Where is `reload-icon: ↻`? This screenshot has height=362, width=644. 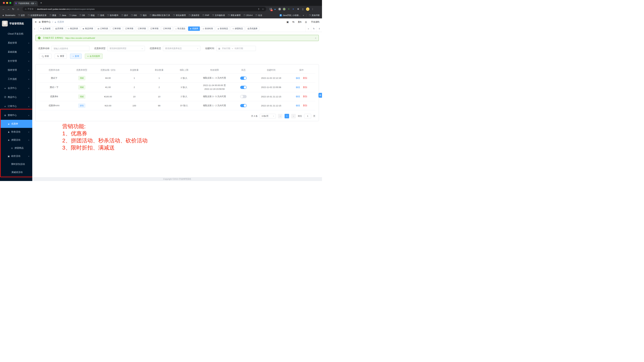 reload-icon: ↻ is located at coordinates (13, 9).